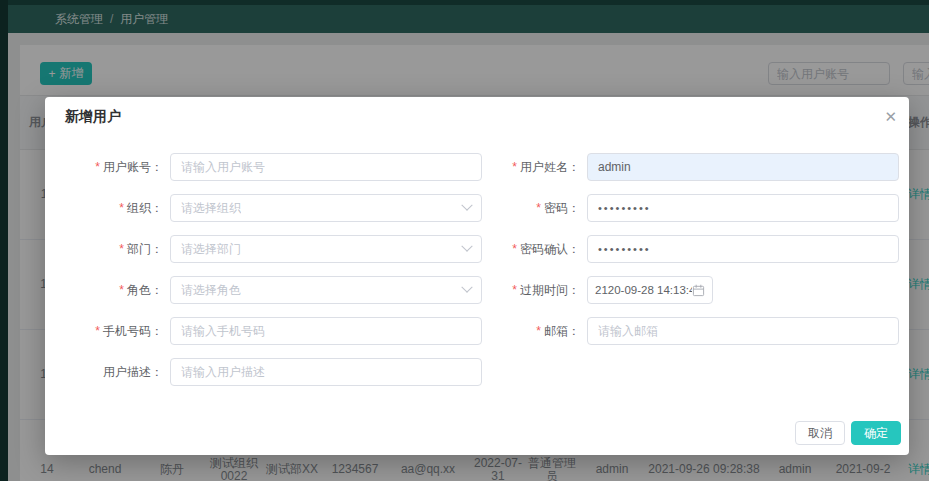 The height and width of the screenshot is (481, 929). What do you see at coordinates (326, 331) in the screenshot?
I see `phone-number-input: 请输入手机号码` at bounding box center [326, 331].